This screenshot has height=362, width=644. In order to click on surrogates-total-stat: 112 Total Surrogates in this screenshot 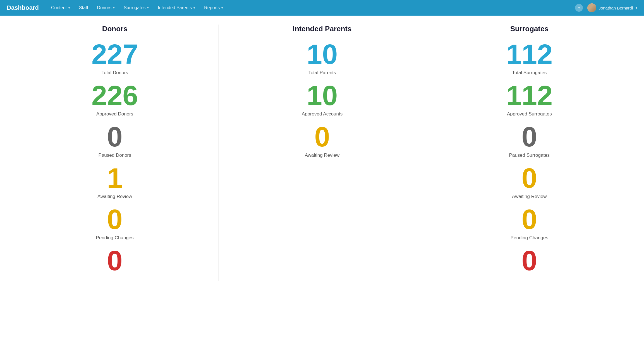, I will do `click(529, 57)`.